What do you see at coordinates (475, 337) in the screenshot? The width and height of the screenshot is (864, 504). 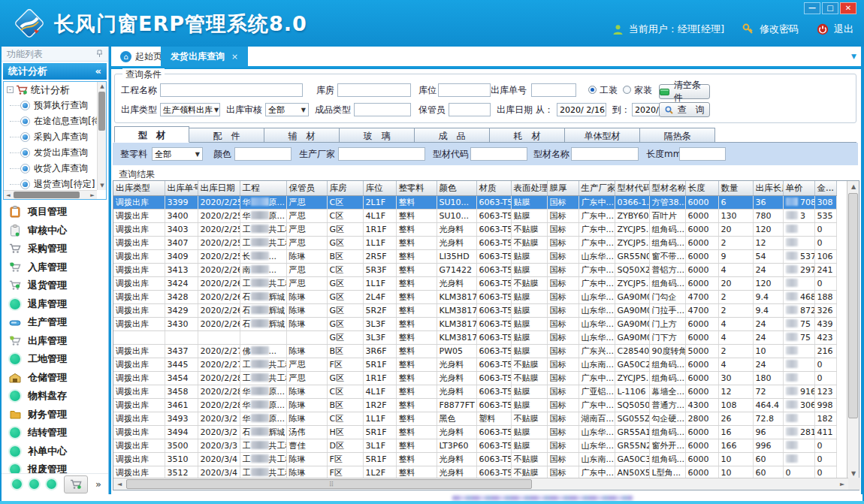 I see `table-row: G区3L3F整料KLM38176063-T5贴膜国标山东华...GA90M09.…` at bounding box center [475, 337].